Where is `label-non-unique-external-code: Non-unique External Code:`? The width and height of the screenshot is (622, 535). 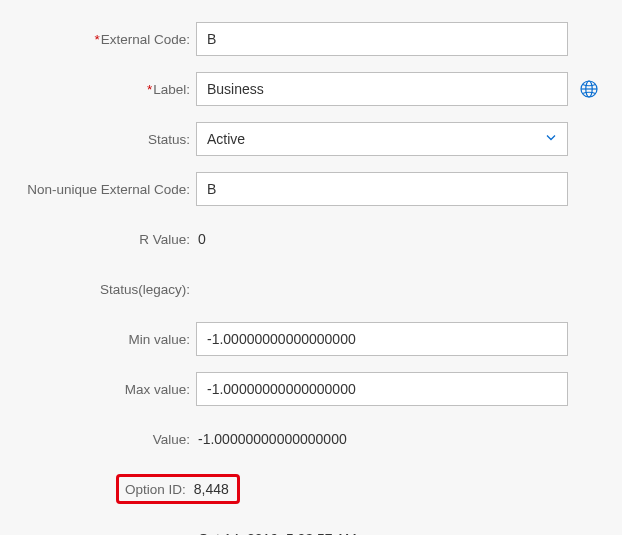
label-non-unique-external-code: Non-unique External Code: is located at coordinates (98, 190).